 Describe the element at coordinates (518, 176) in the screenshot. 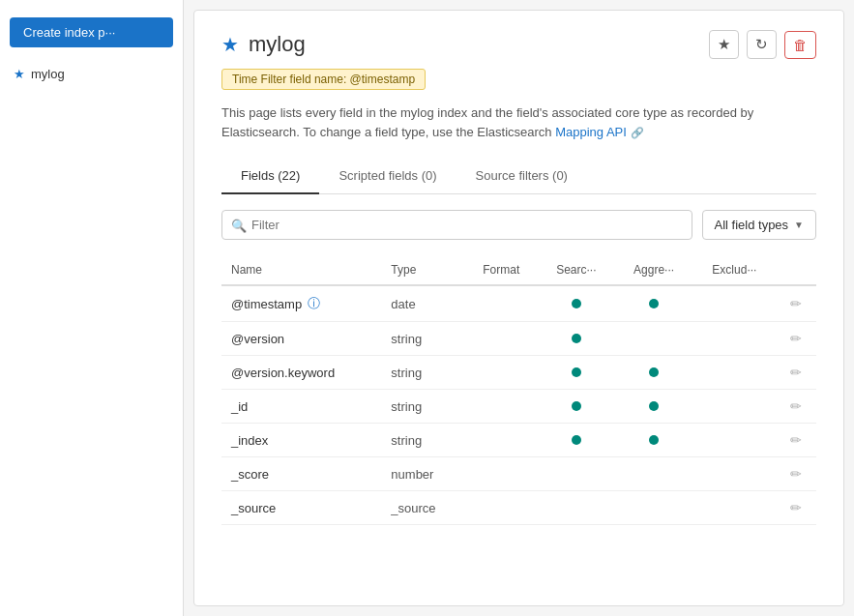

I see `tabs-bar: Fields (22) Scripted fields (0) Source f…` at that location.